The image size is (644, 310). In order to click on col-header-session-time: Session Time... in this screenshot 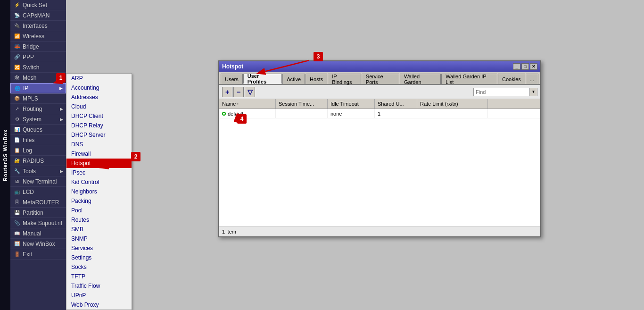, I will do `click(302, 104)`.